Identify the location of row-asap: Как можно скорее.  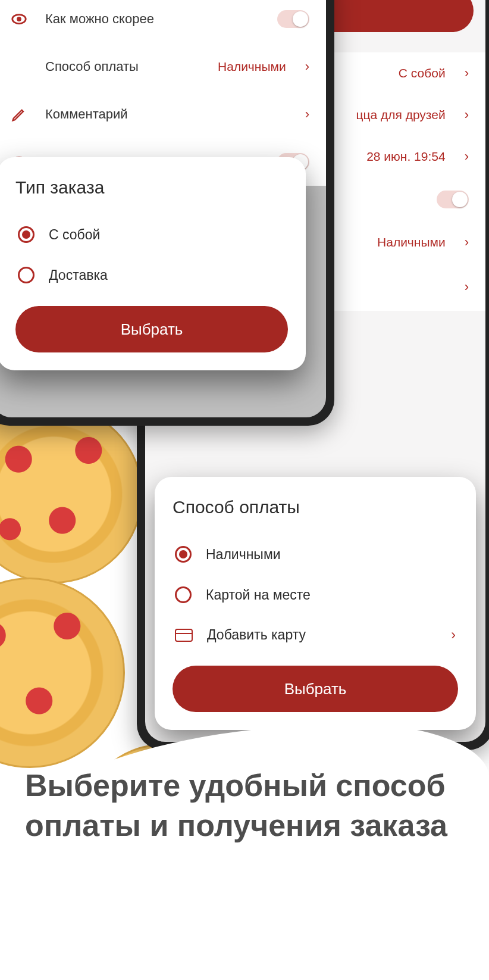
(163, 21).